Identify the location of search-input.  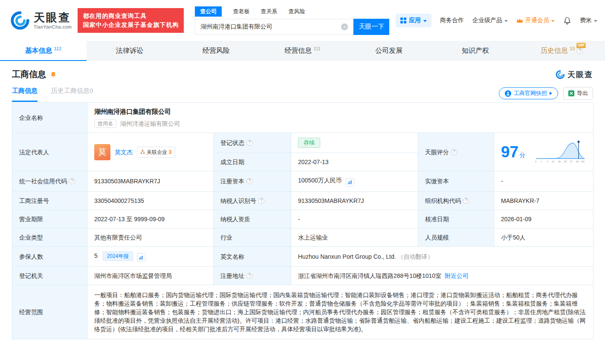
(271, 27).